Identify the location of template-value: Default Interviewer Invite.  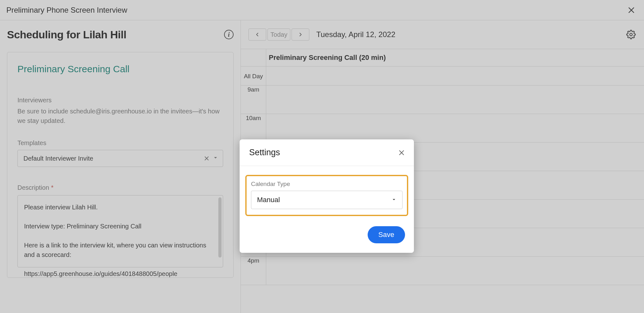
(58, 158).